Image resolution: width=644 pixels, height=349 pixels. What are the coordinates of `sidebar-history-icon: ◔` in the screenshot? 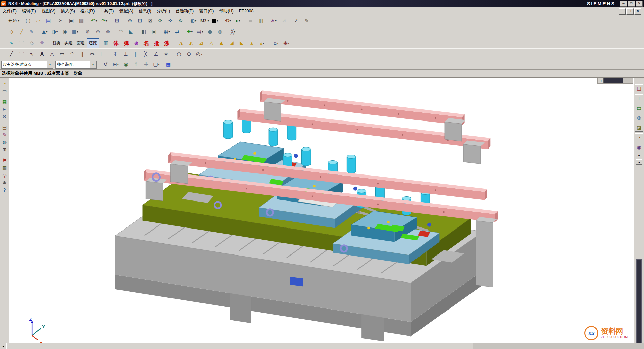 It's located at (5, 83).